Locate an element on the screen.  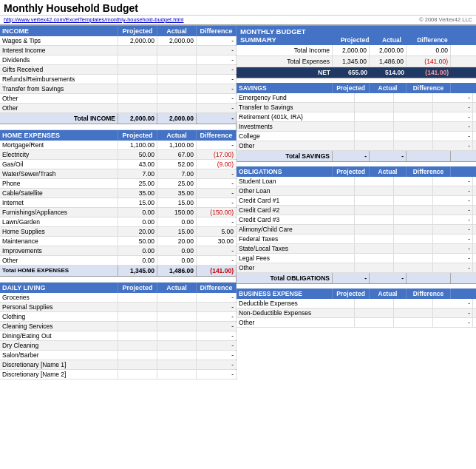
table-row: Other- is located at coordinates (356, 146).